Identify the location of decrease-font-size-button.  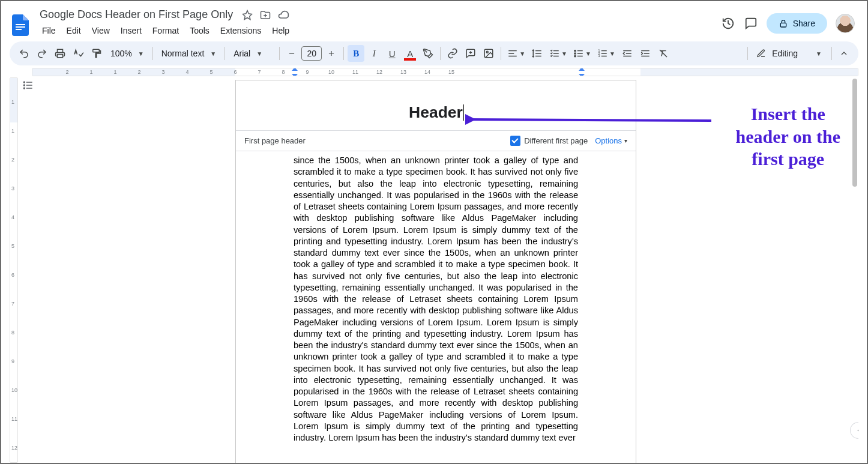
(292, 53).